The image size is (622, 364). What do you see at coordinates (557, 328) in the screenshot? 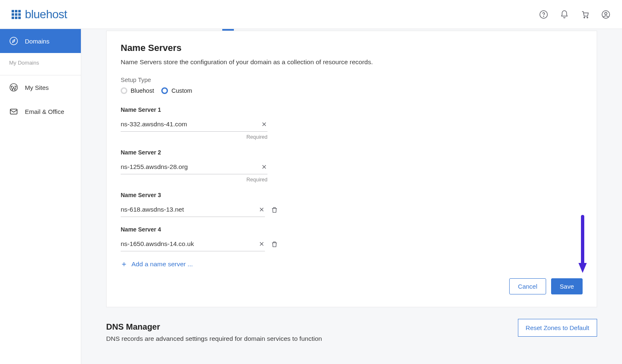
I see `reset-zones-button: Reset Zones to Default` at bounding box center [557, 328].